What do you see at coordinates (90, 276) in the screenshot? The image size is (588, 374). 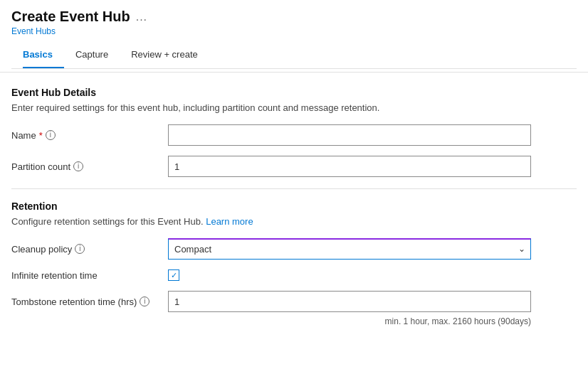 I see `infinite-retention-label: Infinite retention time` at bounding box center [90, 276].